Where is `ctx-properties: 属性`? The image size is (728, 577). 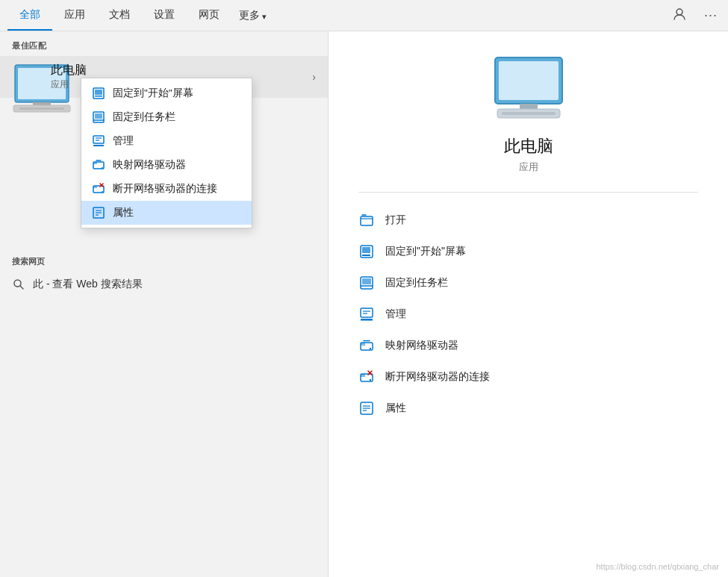
ctx-properties: 属性 is located at coordinates (167, 213).